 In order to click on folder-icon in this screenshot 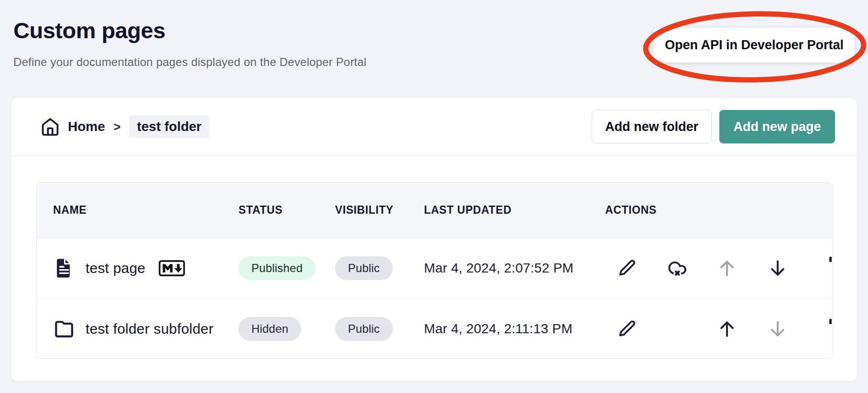, I will do `click(64, 329)`.